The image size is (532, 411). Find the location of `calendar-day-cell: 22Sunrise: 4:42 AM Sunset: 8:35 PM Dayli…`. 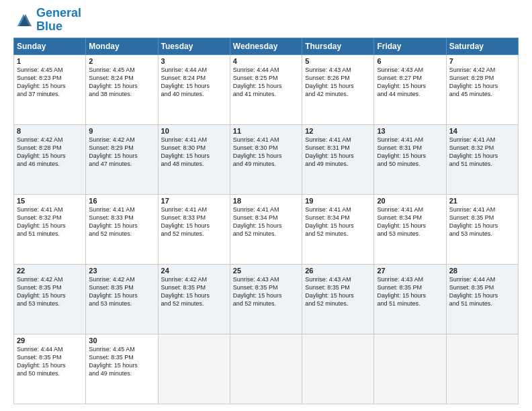

calendar-day-cell: 22Sunrise: 4:42 AM Sunset: 8:35 PM Dayli… is located at coordinates (50, 299).